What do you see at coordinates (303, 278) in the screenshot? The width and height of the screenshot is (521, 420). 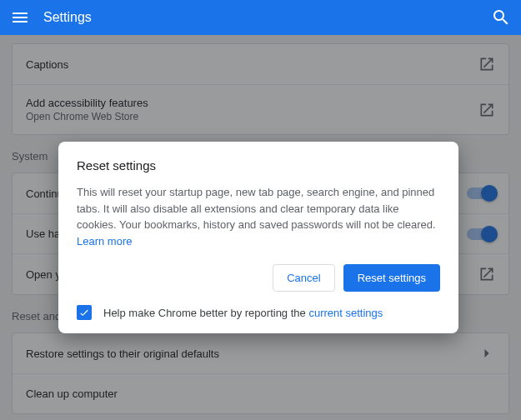 I see `cancel-button: Cancel` at bounding box center [303, 278].